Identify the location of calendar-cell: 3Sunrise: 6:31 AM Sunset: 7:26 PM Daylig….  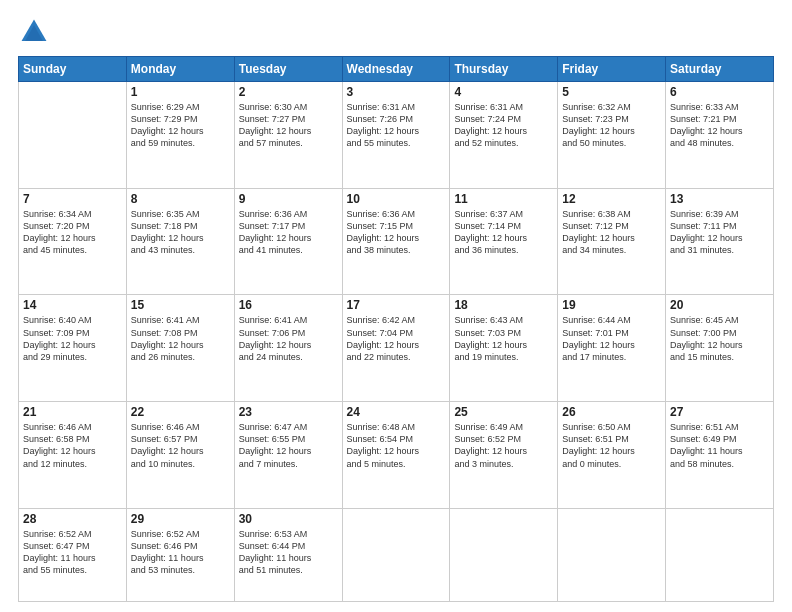
(396, 136).